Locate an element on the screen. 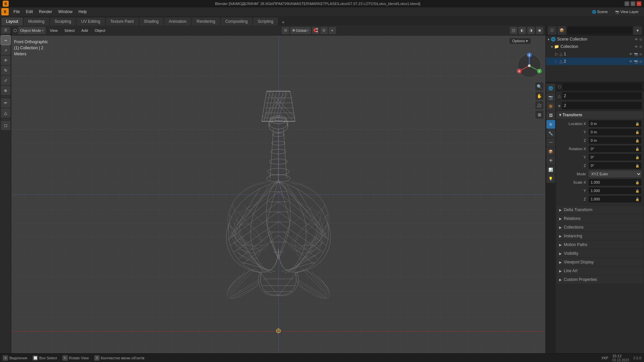 This screenshot has height=362, width=644. tool-move: ✛ is located at coordinates (6, 60).